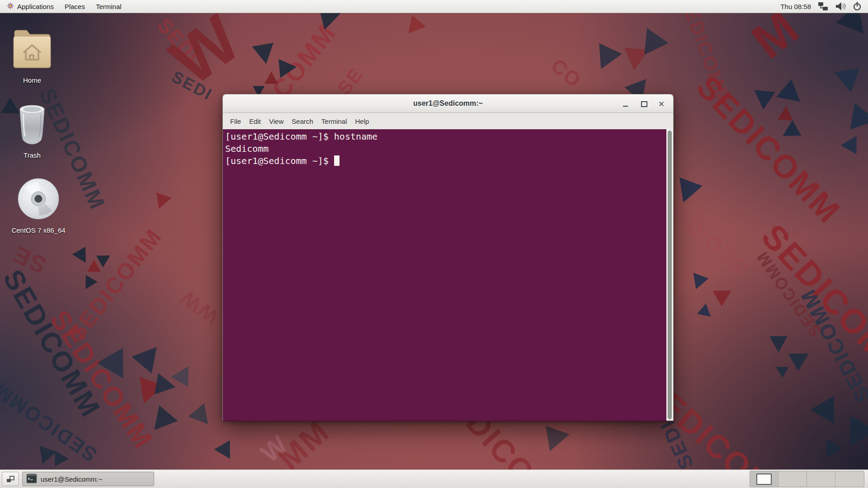 Image resolution: width=868 pixels, height=488 pixels. Describe the element at coordinates (566, 73) in the screenshot. I see `wallpaper-watermark: CO` at that location.